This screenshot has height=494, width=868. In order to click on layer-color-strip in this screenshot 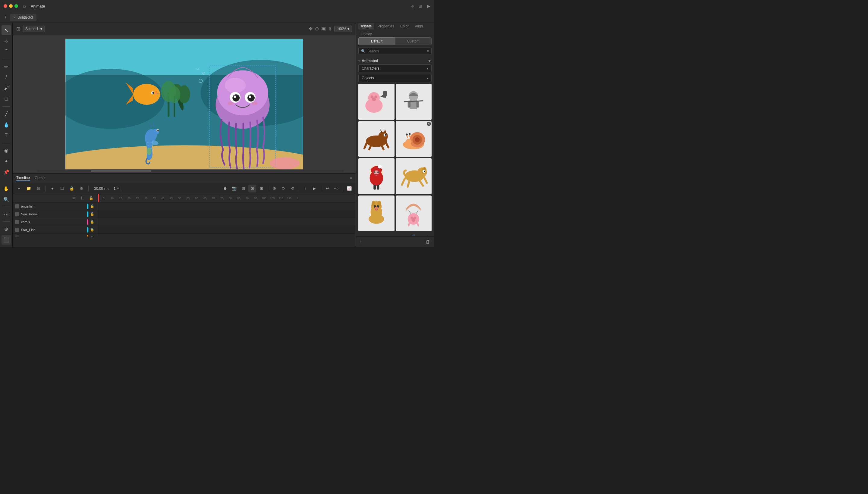, I will do `click(88, 230)`.